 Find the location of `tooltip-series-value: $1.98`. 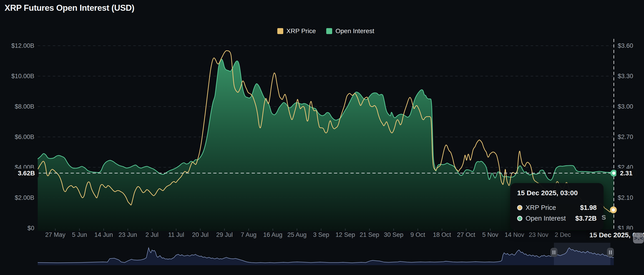

tooltip-series-value: $1.98 is located at coordinates (588, 208).